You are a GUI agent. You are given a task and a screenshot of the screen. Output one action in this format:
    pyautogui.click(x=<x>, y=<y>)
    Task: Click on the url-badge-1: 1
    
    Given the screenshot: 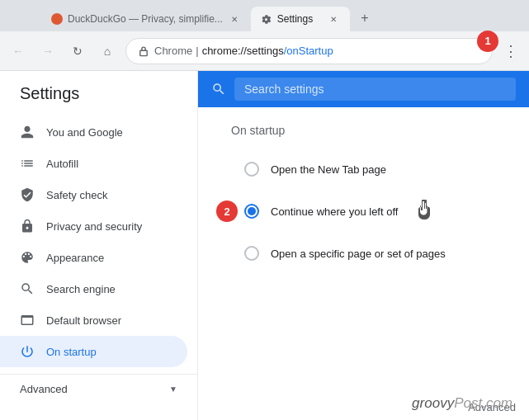 What is the action you would take?
    pyautogui.click(x=488, y=41)
    